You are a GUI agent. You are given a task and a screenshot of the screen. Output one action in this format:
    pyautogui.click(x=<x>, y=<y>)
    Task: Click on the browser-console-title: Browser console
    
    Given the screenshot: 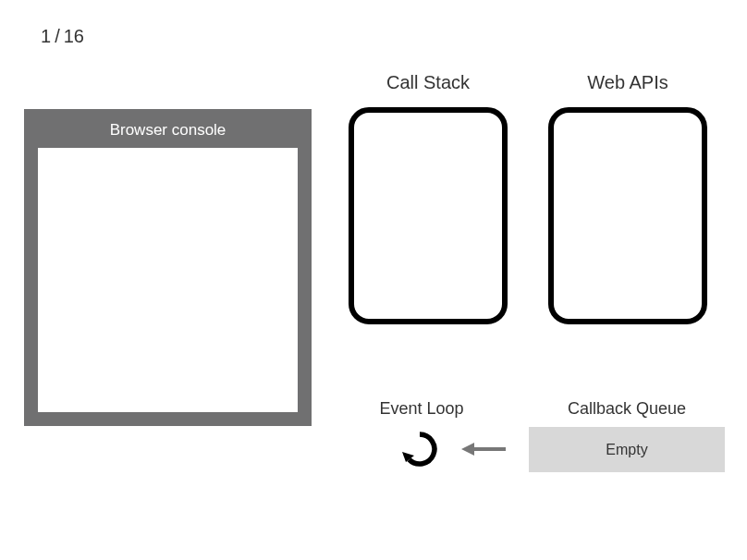 What is the action you would take?
    pyautogui.click(x=168, y=129)
    